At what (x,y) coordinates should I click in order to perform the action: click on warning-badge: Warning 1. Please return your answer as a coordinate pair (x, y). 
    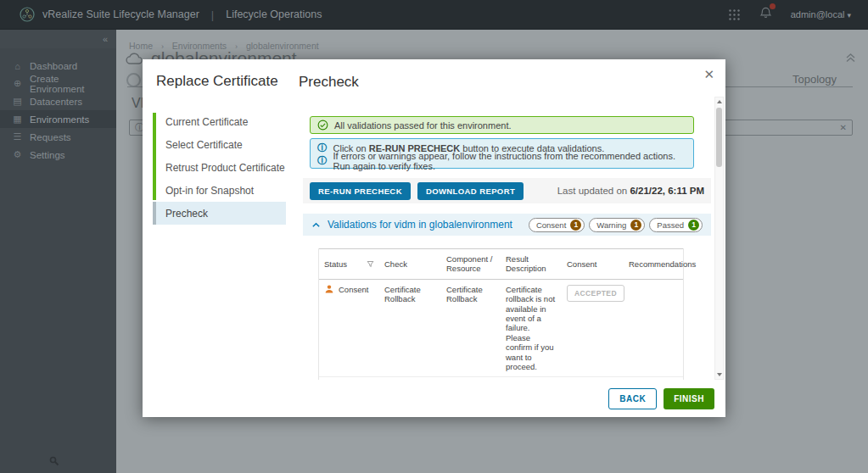
    Looking at the image, I should click on (617, 225).